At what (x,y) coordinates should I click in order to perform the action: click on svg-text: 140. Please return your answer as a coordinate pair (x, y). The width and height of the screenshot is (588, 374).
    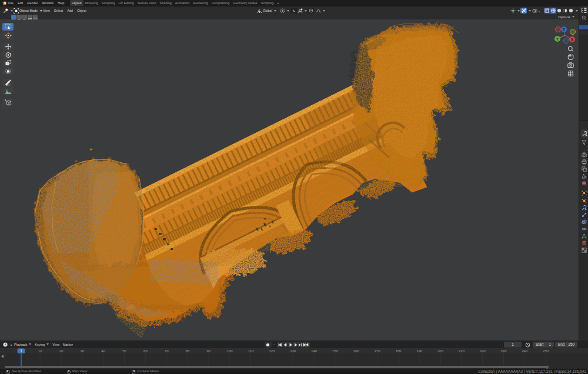
    Looking at the image, I should click on (314, 351).